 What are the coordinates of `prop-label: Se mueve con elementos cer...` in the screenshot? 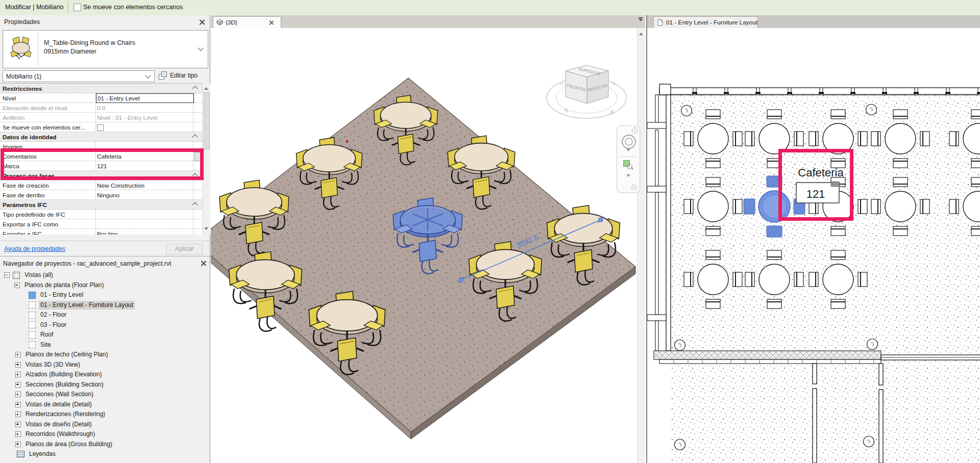 It's located at (48, 127).